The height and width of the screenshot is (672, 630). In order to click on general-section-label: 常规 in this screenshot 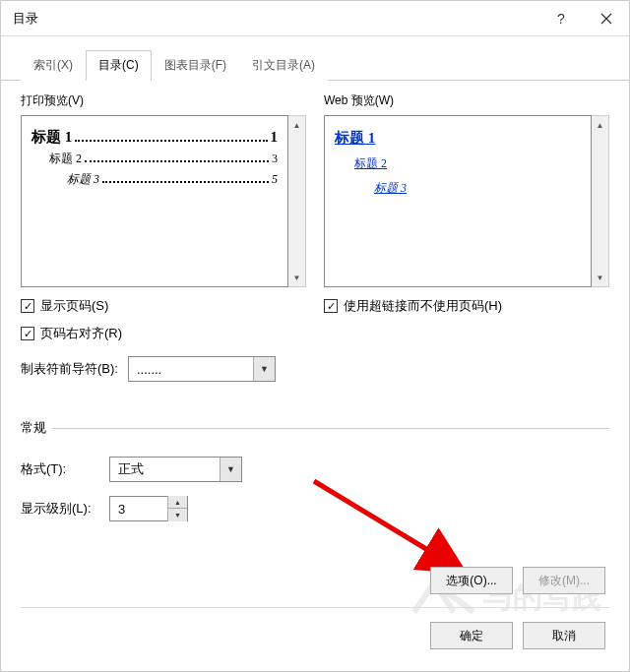, I will do `click(315, 429)`.